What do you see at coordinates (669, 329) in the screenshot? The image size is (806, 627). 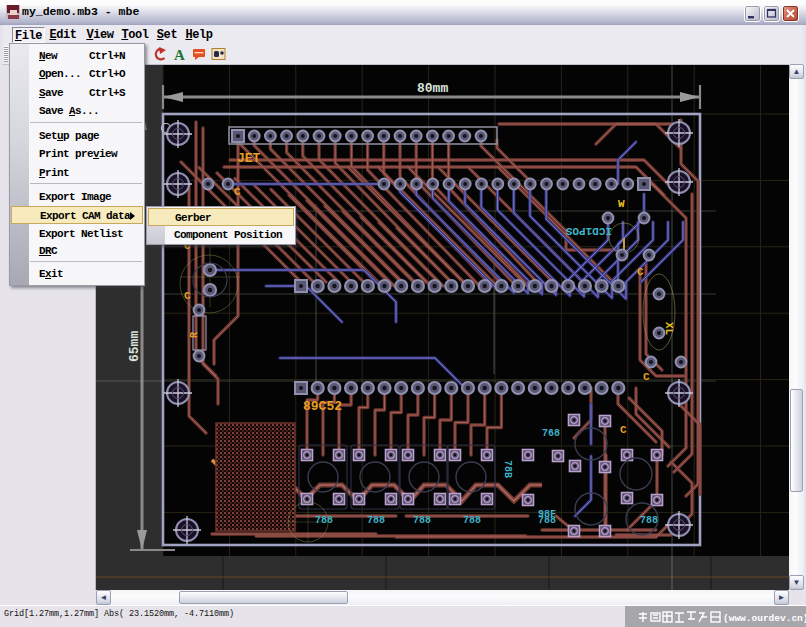 I see `svg-text: XL` at bounding box center [669, 329].